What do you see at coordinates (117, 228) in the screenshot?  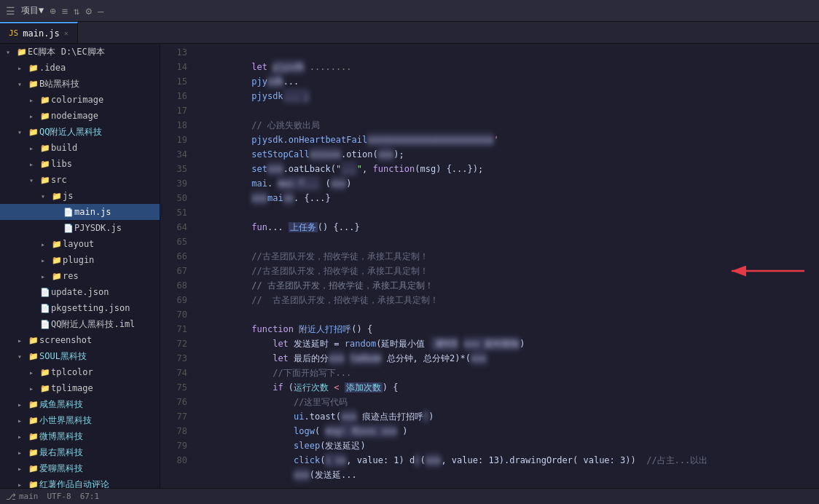 I see `pjysdk-label: PJYSDK.js` at bounding box center [117, 228].